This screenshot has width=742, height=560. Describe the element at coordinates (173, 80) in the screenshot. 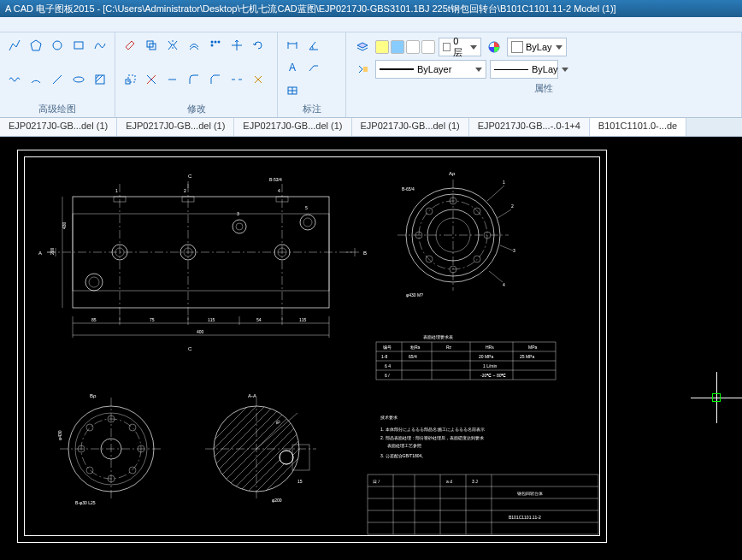

I see `extend-icon` at that location.